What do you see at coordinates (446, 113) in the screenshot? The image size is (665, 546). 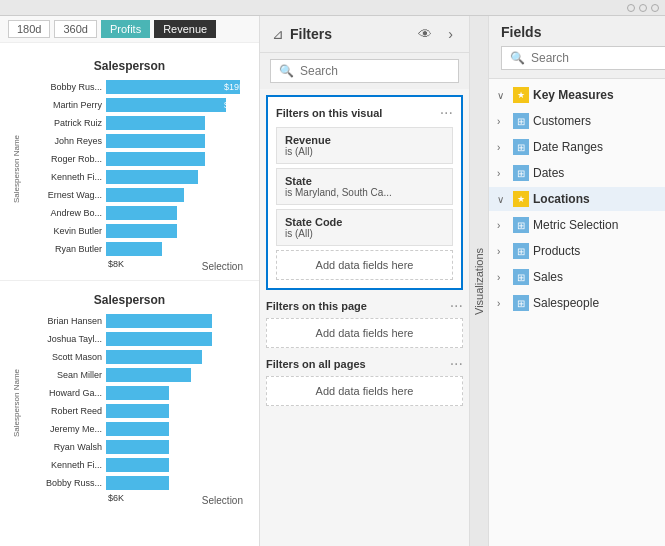 I see `filter-visual-more-icon: ···` at bounding box center [446, 113].